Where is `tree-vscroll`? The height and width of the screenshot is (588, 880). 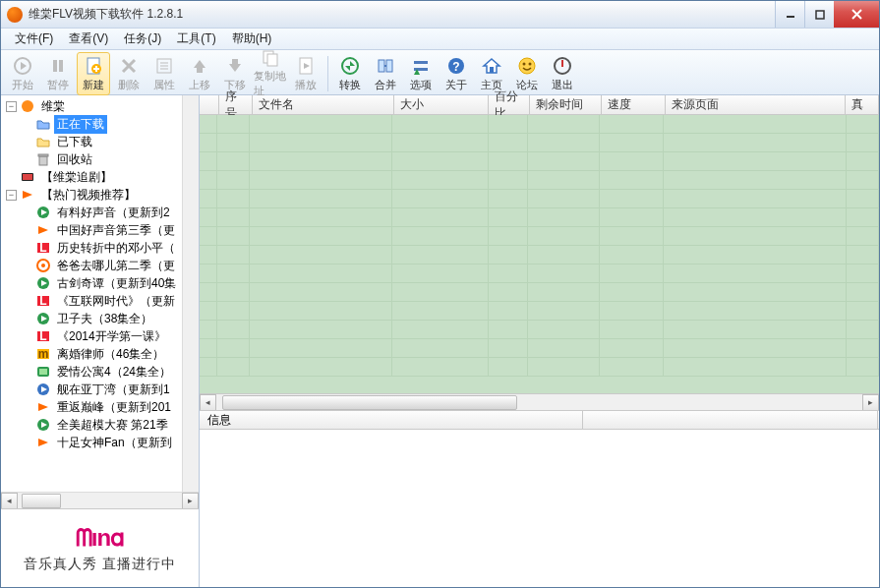
tree-vscroll is located at coordinates (191, 293).